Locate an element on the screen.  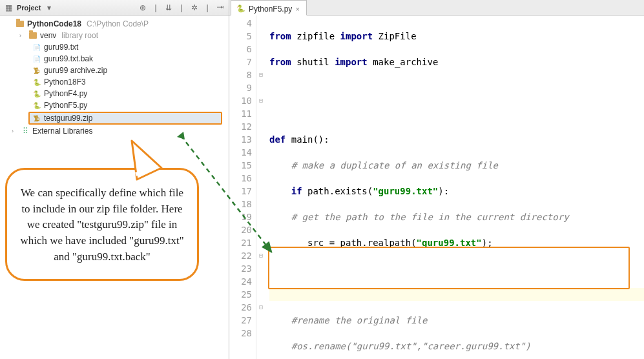
project-title: Project is located at coordinates (28, 8).